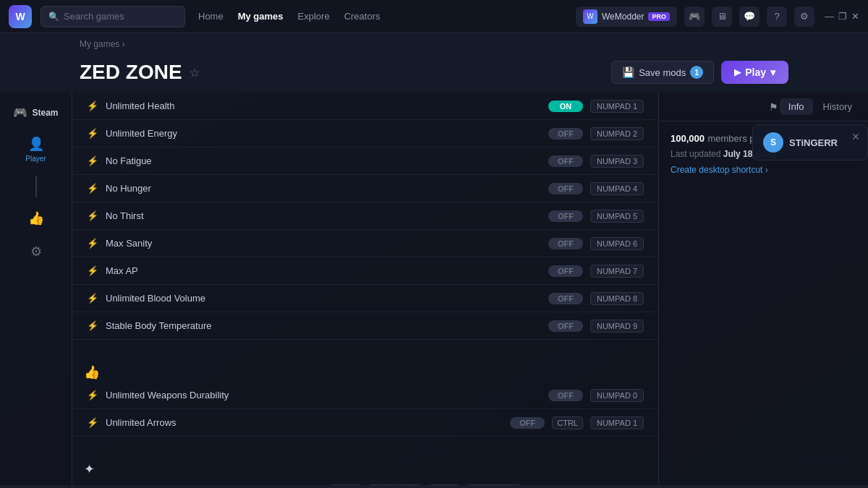 The width and height of the screenshot is (868, 488). What do you see at coordinates (617, 244) in the screenshot?
I see `key-numpad6: NUMPAD 6` at bounding box center [617, 244].